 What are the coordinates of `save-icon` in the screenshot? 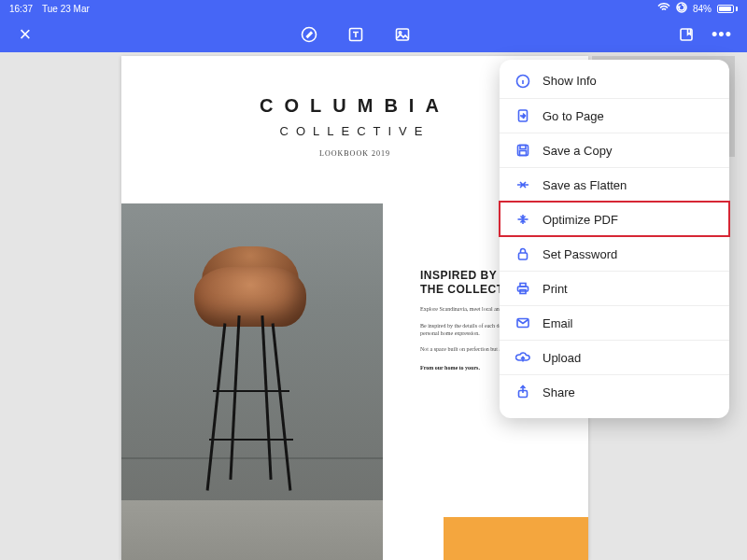 It's located at (523, 150).